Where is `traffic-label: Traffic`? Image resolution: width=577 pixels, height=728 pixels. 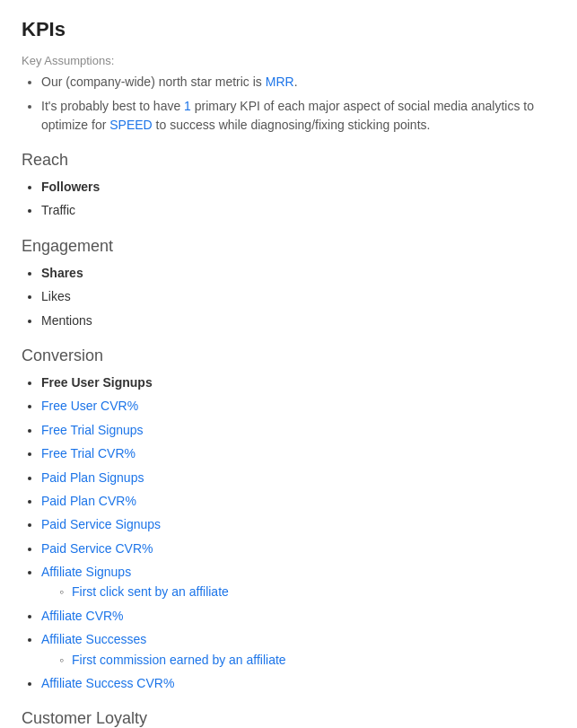 traffic-label: Traffic is located at coordinates (58, 210).